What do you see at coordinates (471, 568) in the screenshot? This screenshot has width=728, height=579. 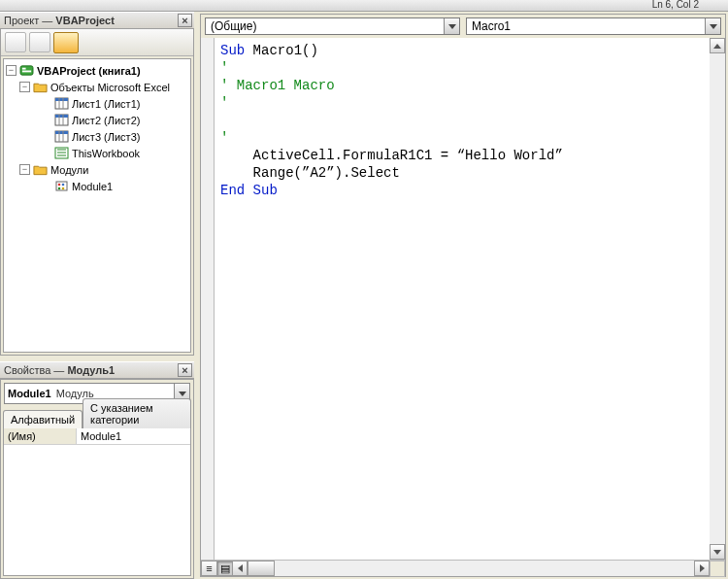 I see `horizontal-scrollbar` at bounding box center [471, 568].